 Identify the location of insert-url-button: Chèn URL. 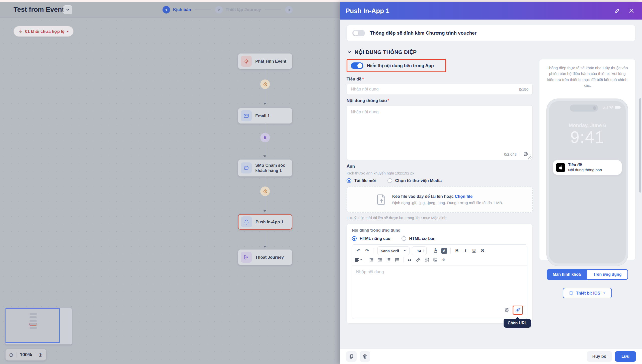
(518, 310).